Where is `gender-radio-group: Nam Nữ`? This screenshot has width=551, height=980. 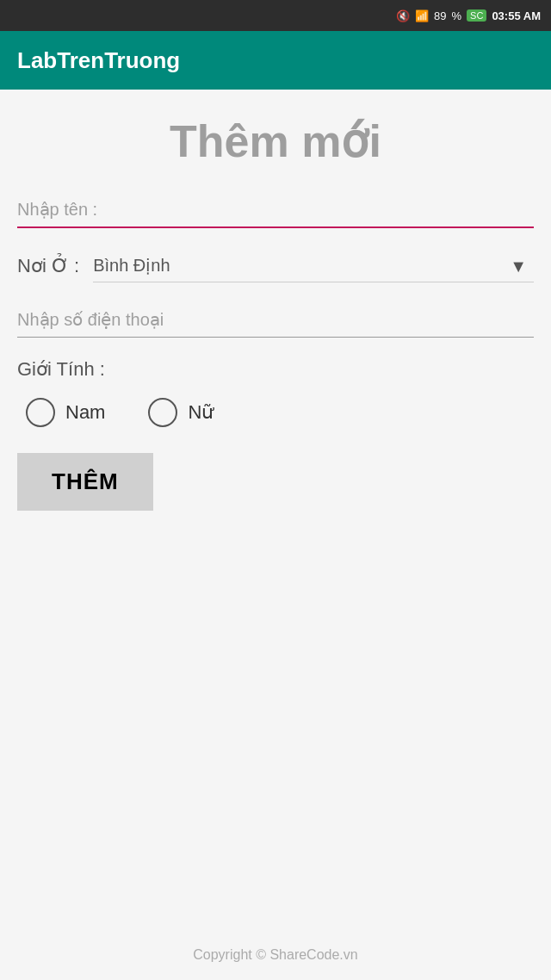
gender-radio-group: Nam Nữ is located at coordinates (276, 412).